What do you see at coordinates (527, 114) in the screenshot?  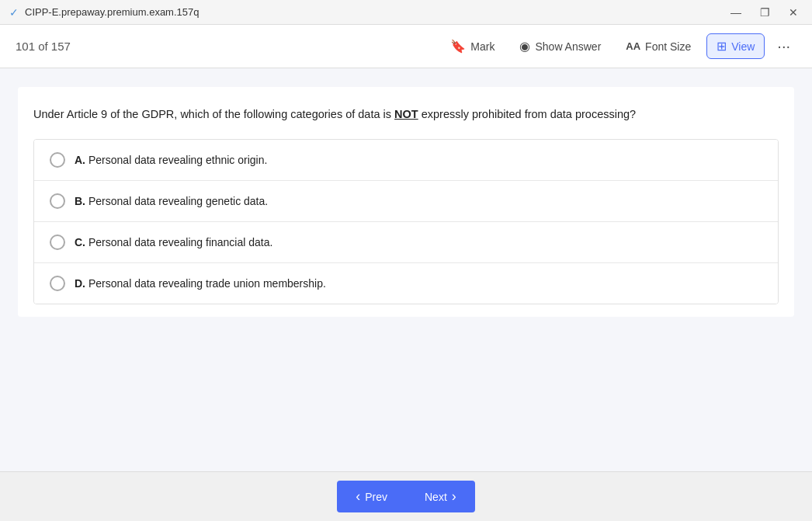 I see `question-text-after: expressly prohibited from data processin…` at bounding box center [527, 114].